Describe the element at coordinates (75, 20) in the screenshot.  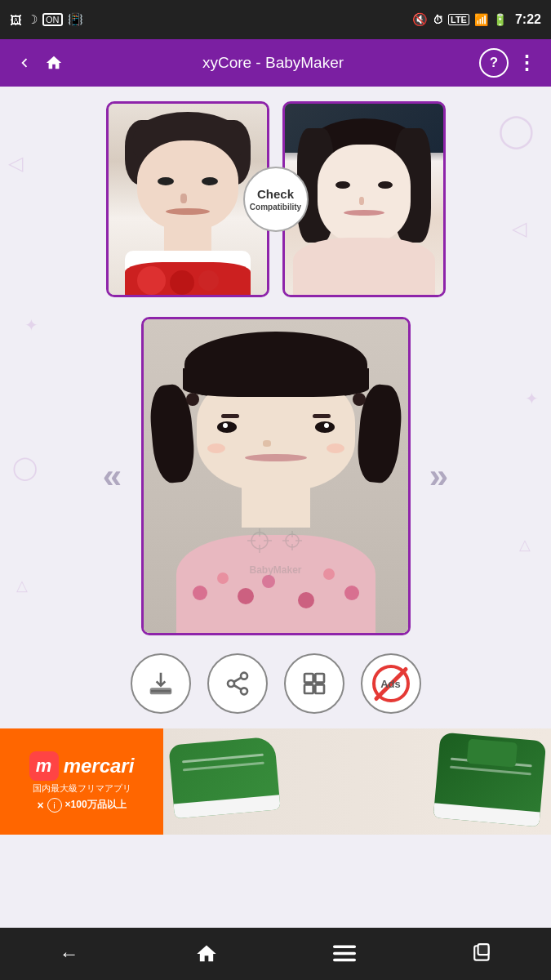
I see `vibrate-icon: 📳` at that location.